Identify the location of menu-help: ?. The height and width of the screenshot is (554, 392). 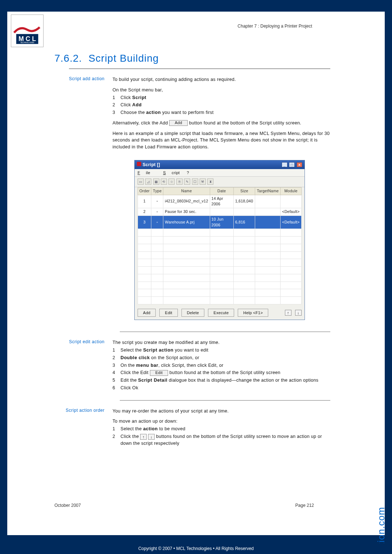
(188, 173).